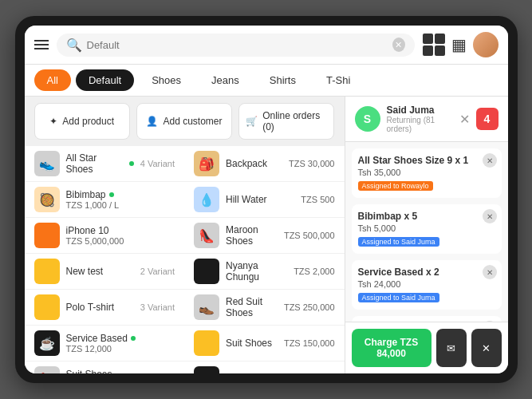 The image size is (532, 399). What do you see at coordinates (236, 45) in the screenshot?
I see `search-bar: 🔍 ✕` at bounding box center [236, 45].